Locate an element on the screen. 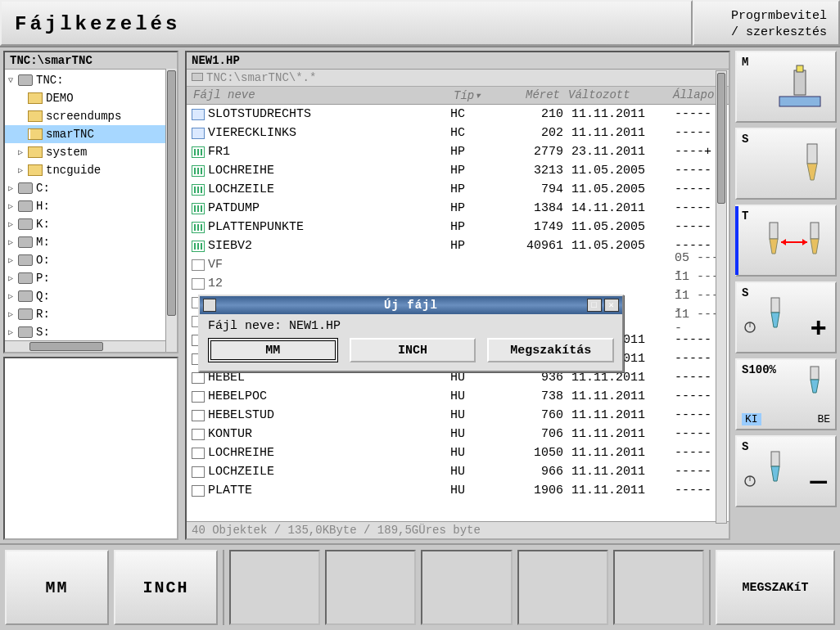  file-row: KONTURHU70611.11.2011----- is located at coordinates (458, 434).